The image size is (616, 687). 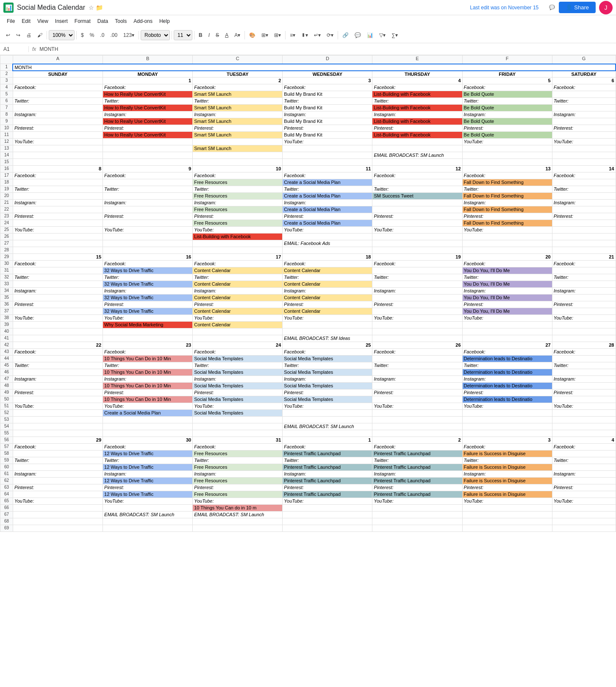 I want to click on cell-c5: Smart SM Launch, so click(x=238, y=95).